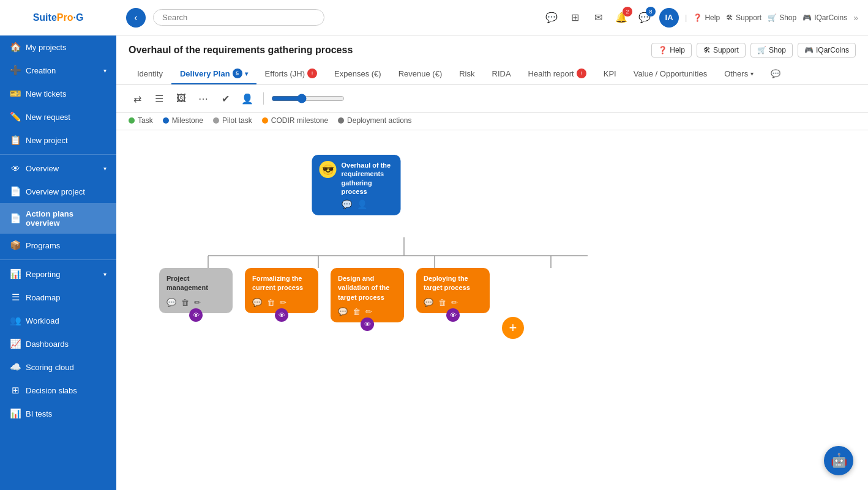  Describe the element at coordinates (136, 18) in the screenshot. I see `back-button: ‹` at that location.